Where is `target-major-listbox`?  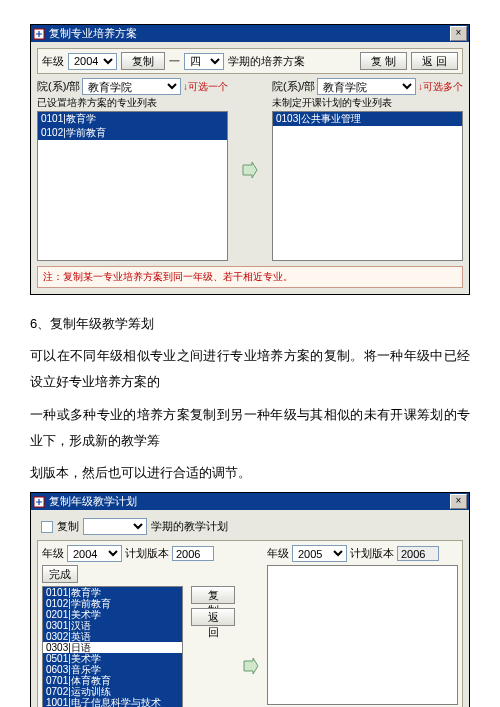
target-major-listbox is located at coordinates (362, 635).